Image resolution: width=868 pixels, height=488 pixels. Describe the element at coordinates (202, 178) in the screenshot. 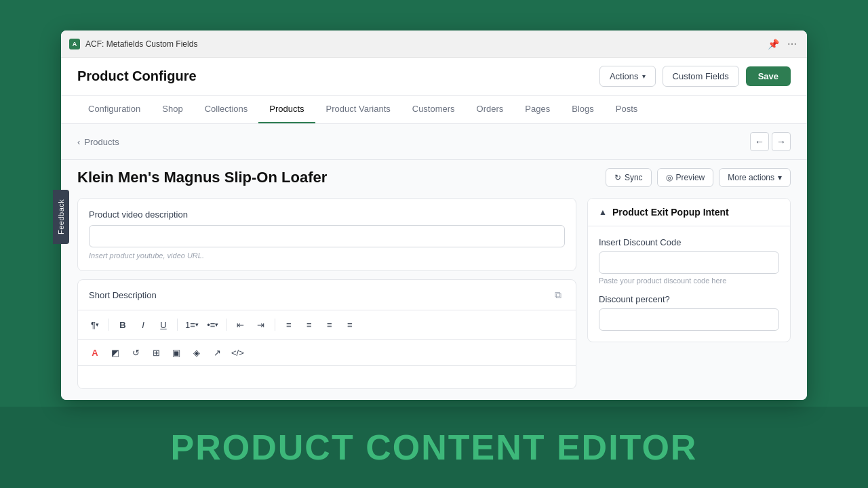

I see `product-title: Klein Men's Magnus Slip-On Loafer` at that location.